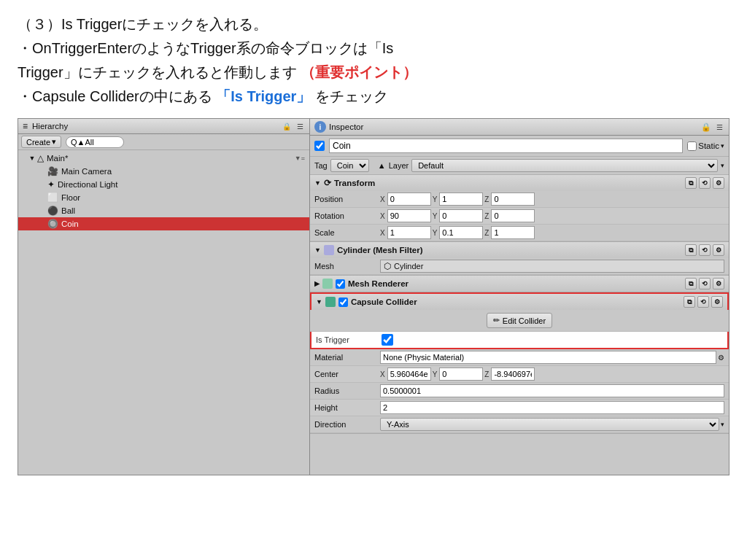  Describe the element at coordinates (719, 183) in the screenshot. I see `transform-settings-btn: ⚙` at that location.